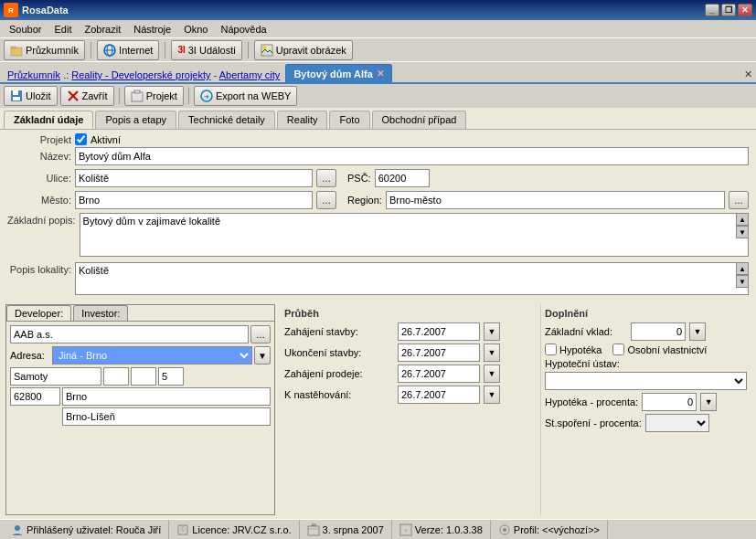 Image resolution: width=756 pixels, height=539 pixels. Describe the element at coordinates (250, 75) in the screenshot. I see `breadcrumb-abertamy: Abertamy city` at that location.